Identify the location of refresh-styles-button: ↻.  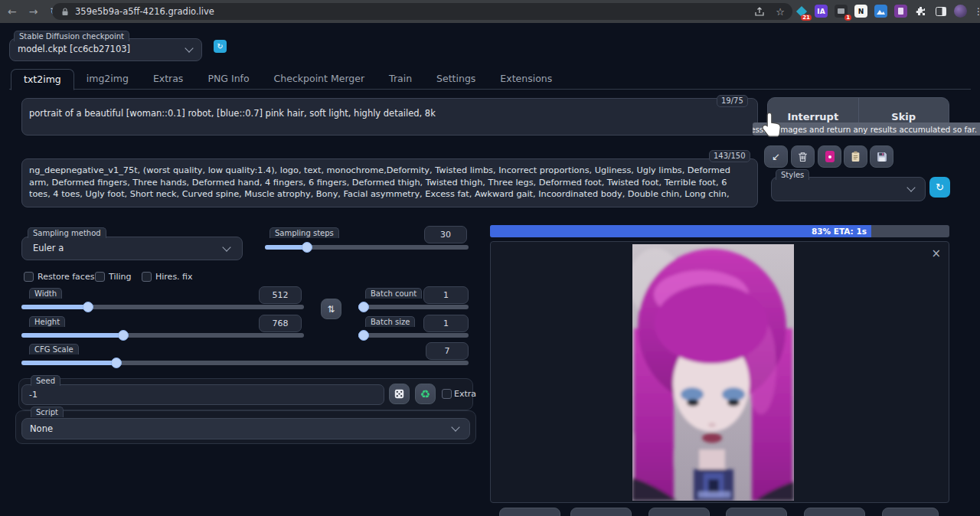
(940, 187).